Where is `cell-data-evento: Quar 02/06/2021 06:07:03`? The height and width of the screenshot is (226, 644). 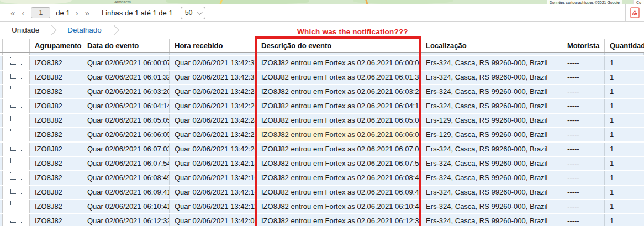
cell-data-evento: Quar 02/06/2021 06:07:03 is located at coordinates (126, 149).